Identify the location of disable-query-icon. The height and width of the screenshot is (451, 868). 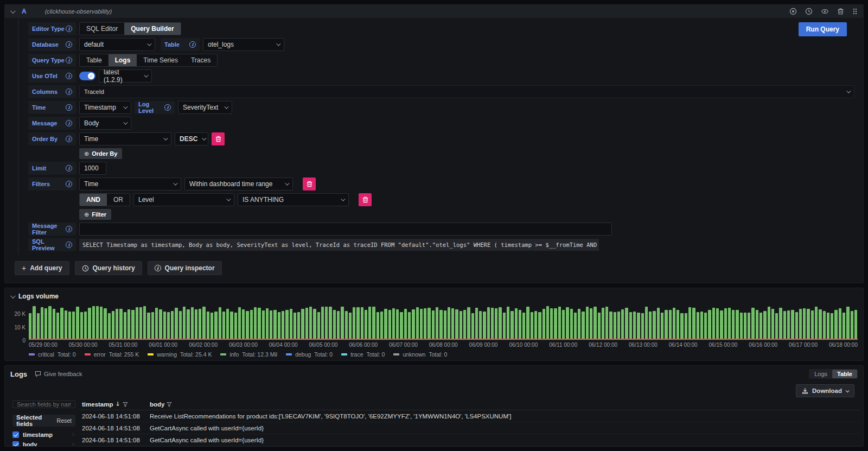
(793, 11).